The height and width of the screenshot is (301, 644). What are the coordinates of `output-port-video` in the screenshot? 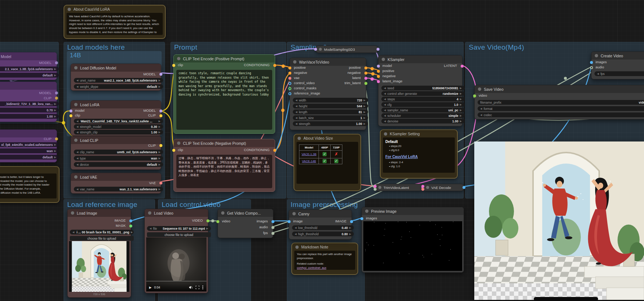 It's located at (208, 221).